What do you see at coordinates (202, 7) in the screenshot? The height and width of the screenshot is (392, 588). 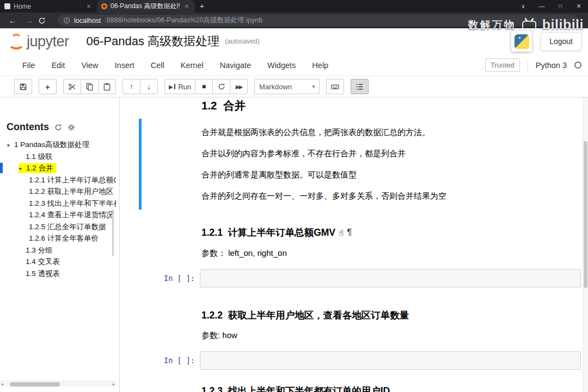 I see `new-tab-button: +` at bounding box center [202, 7].